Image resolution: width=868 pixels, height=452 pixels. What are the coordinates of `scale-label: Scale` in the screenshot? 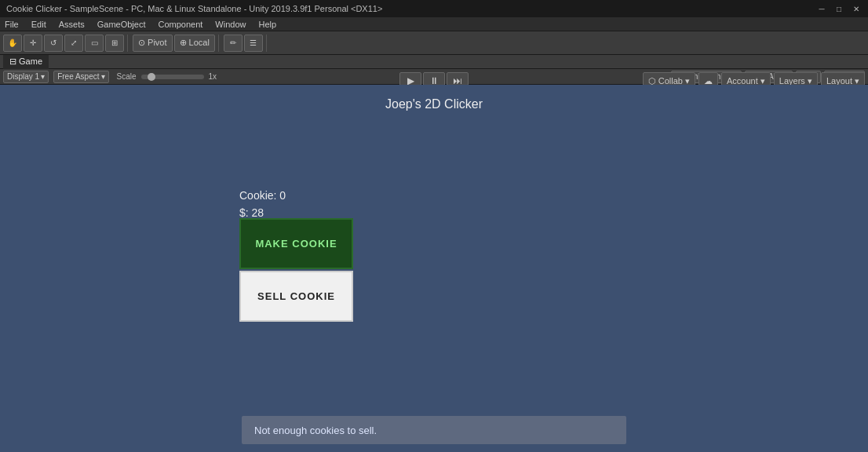 It's located at (127, 77).